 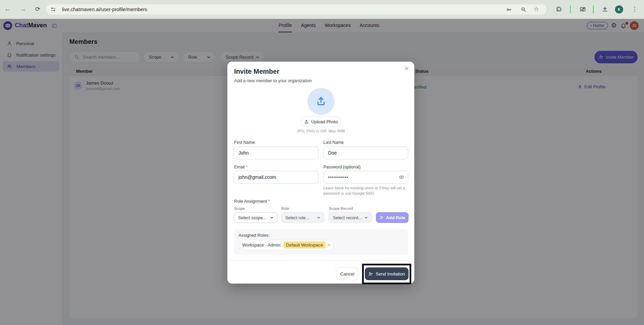 What do you see at coordinates (241, 167) in the screenshot?
I see `email-label: Email *` at bounding box center [241, 167].